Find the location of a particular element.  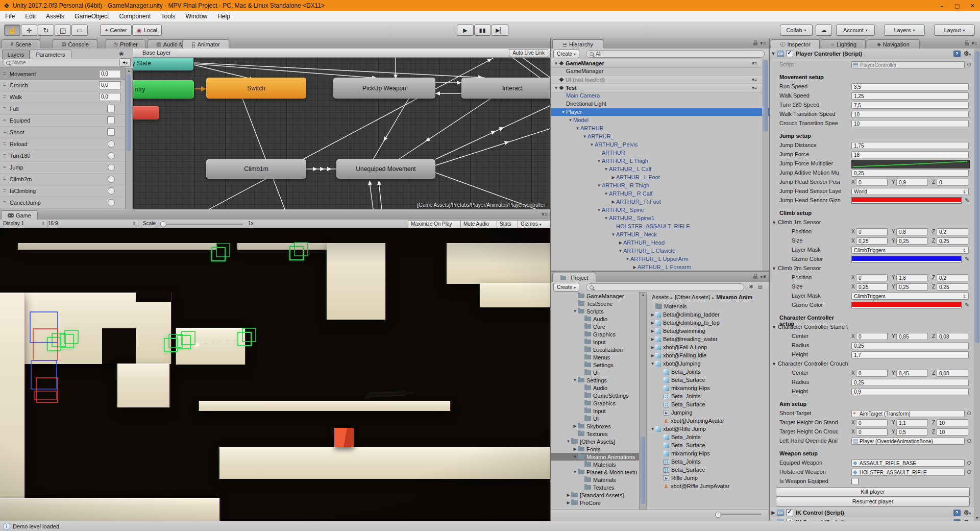

move-tool-button: ✛ is located at coordinates (29, 30).